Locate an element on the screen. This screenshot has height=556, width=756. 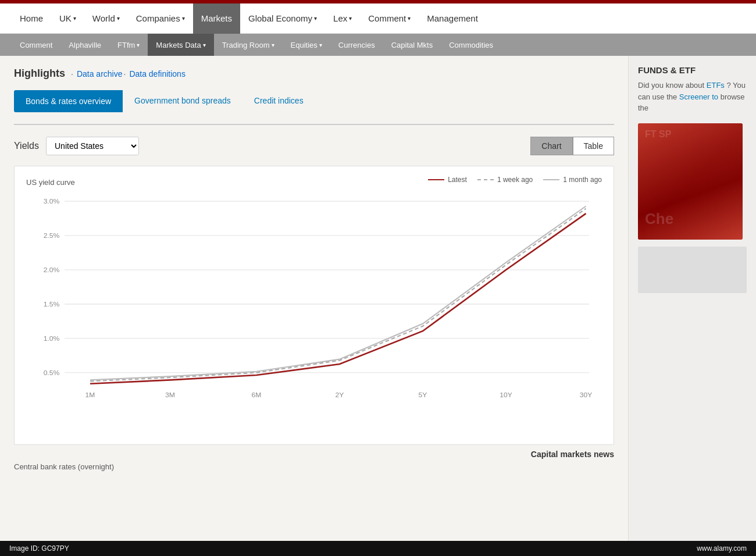
screener-link: Screener to is located at coordinates (699, 97).